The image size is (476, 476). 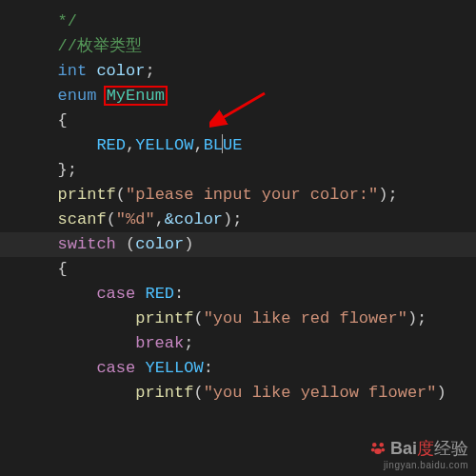 I want to click on code-line: */, so click(x=238, y=22).